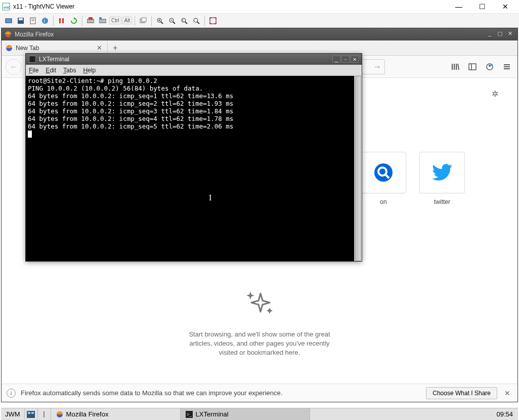  I want to click on vnc-ctrlesc-icon, so click(103, 21).